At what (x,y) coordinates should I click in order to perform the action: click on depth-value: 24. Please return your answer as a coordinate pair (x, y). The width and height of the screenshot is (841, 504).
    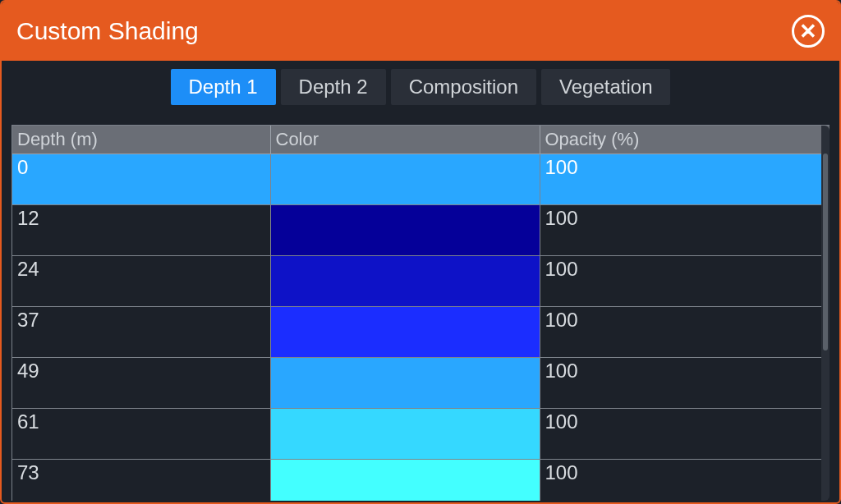
    Looking at the image, I should click on (141, 268).